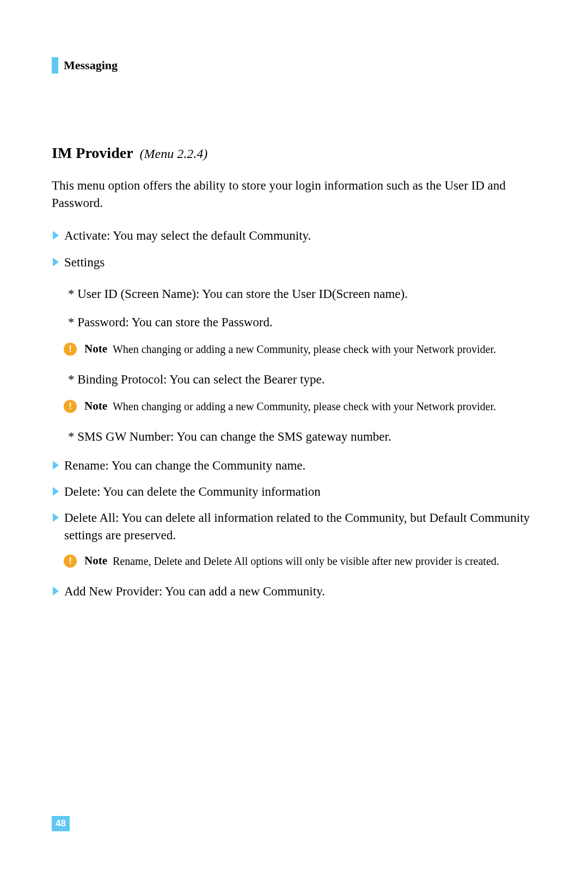 The image size is (588, 883). I want to click on heading-main: IM Provider, so click(93, 153).